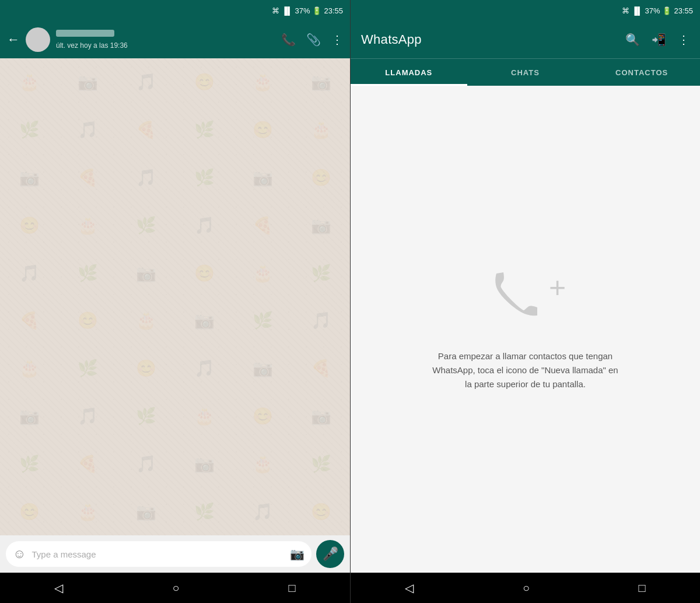  I want to click on phone-add-icon, so click(514, 300).